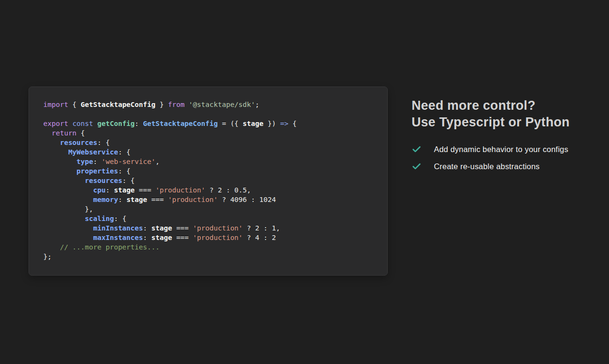  Describe the element at coordinates (473, 105) in the screenshot. I see `section-title-line1: Need more control?` at that location.